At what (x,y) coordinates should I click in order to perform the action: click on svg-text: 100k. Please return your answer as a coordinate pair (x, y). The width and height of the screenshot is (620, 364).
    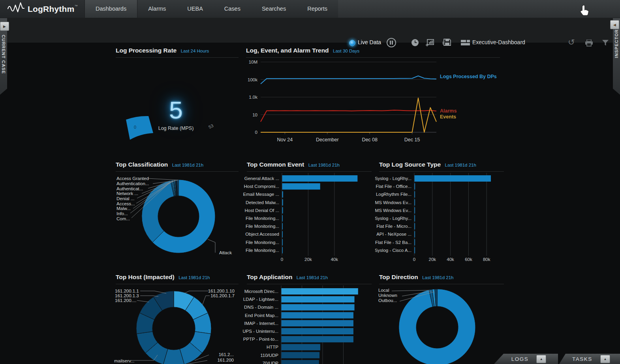
    Looking at the image, I should click on (253, 80).